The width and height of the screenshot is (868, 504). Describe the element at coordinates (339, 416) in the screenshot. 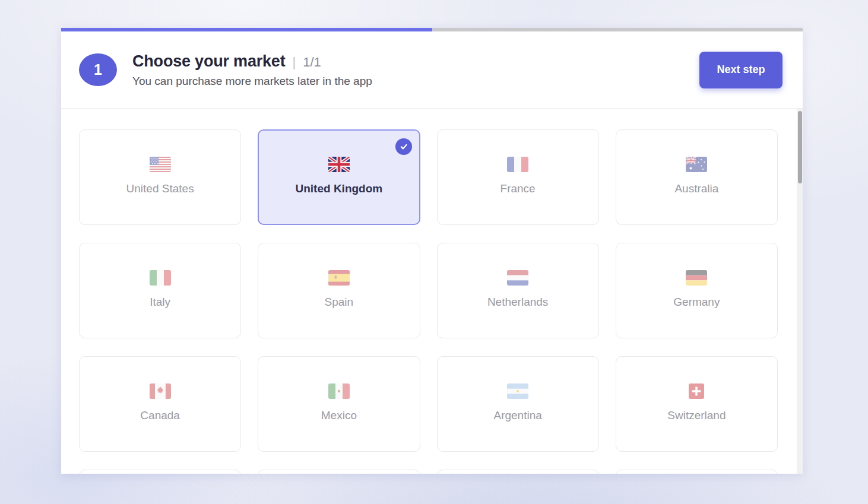

I see `market-card-label: Mexico` at that location.